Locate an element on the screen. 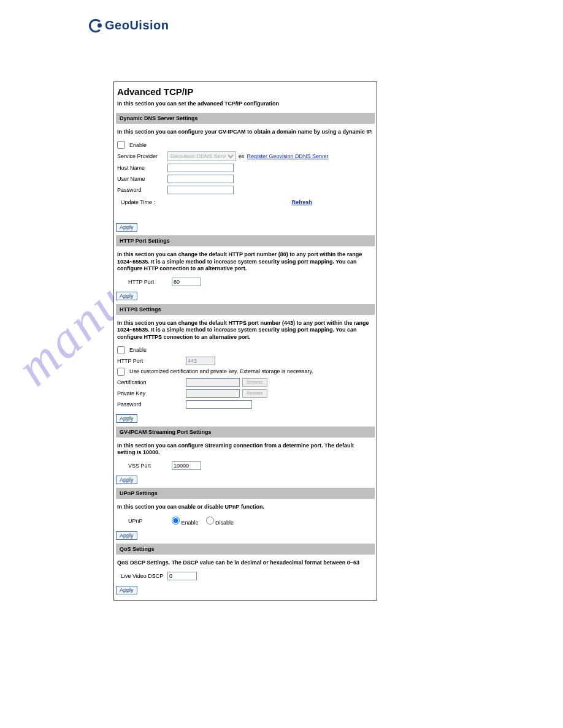  ddns-password-input is located at coordinates (201, 190).